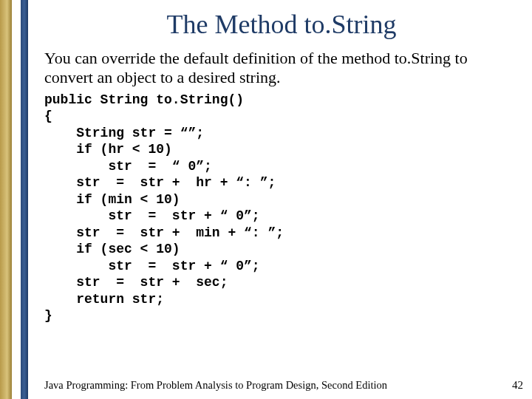 The width and height of the screenshot is (532, 399). I want to click on footer-text: Java Programming: From Problem Analysis …, so click(216, 386).